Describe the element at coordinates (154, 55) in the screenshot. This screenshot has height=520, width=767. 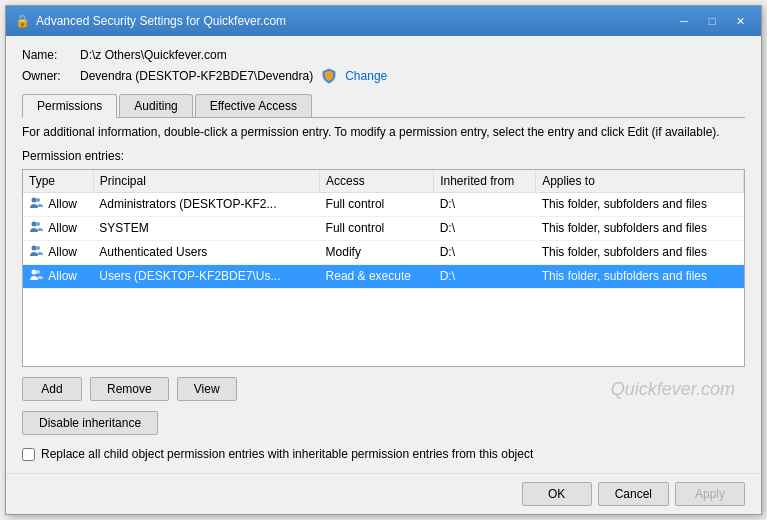
I see `name-value: D:\z Others\Quickfever.com` at that location.